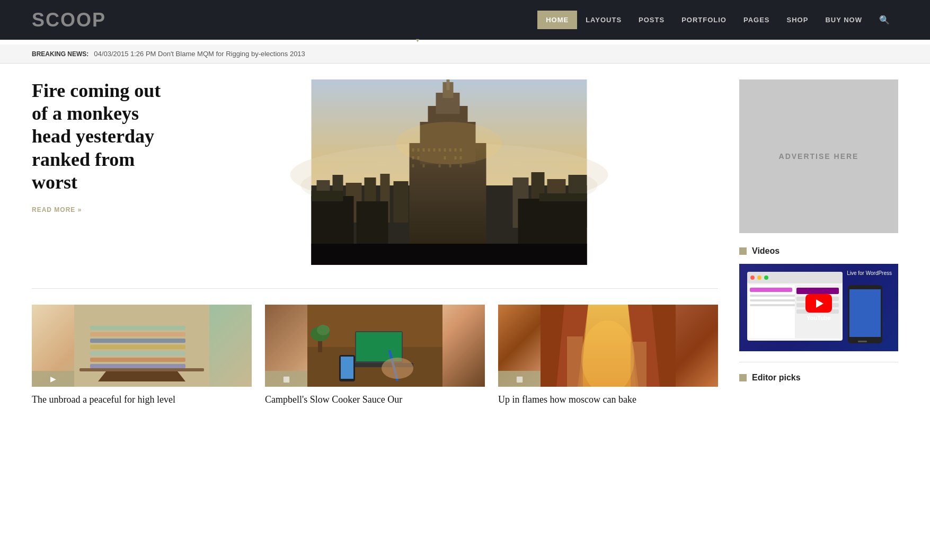 Image resolution: width=930 pixels, height=560 pixels. I want to click on article-card-2: ▦ Campbell's Slow Cooker Sauce Our, so click(375, 355).